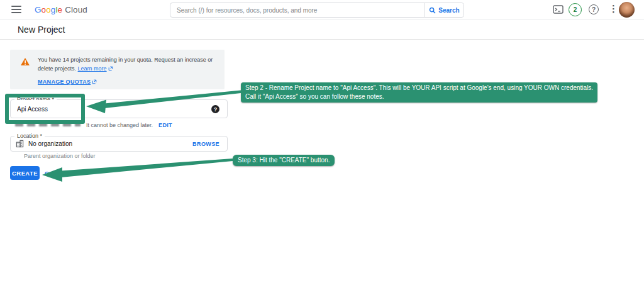 This screenshot has height=295, width=644. What do you see at coordinates (16, 10) in the screenshot?
I see `hamburger-menu-icon` at bounding box center [16, 10].